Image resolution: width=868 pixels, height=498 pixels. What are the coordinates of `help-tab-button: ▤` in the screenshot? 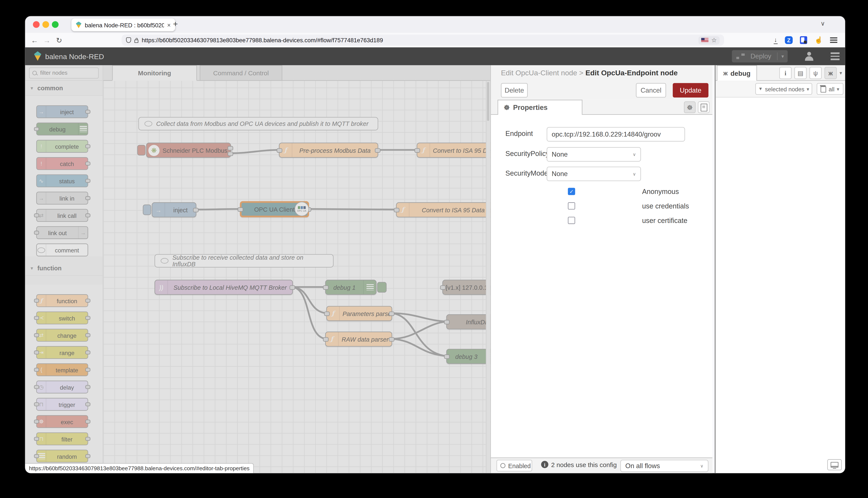 It's located at (800, 73).